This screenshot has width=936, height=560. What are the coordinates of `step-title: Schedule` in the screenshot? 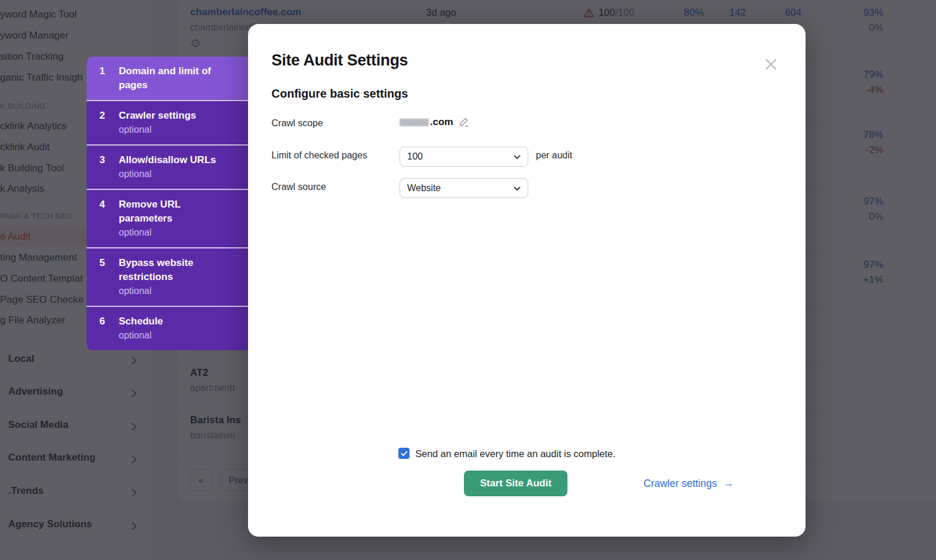 It's located at (173, 322).